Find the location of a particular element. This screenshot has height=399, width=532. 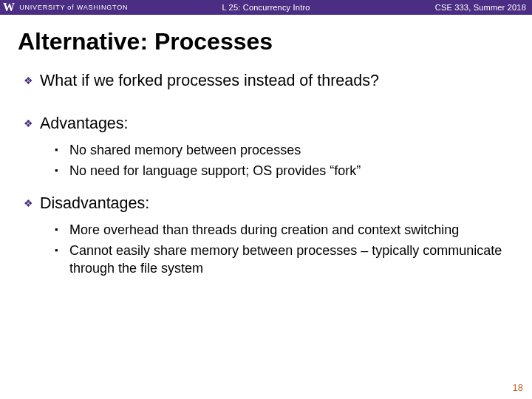

sublist-disadvantages: ▪ More overhead than threads during crea… is located at coordinates (282, 249).